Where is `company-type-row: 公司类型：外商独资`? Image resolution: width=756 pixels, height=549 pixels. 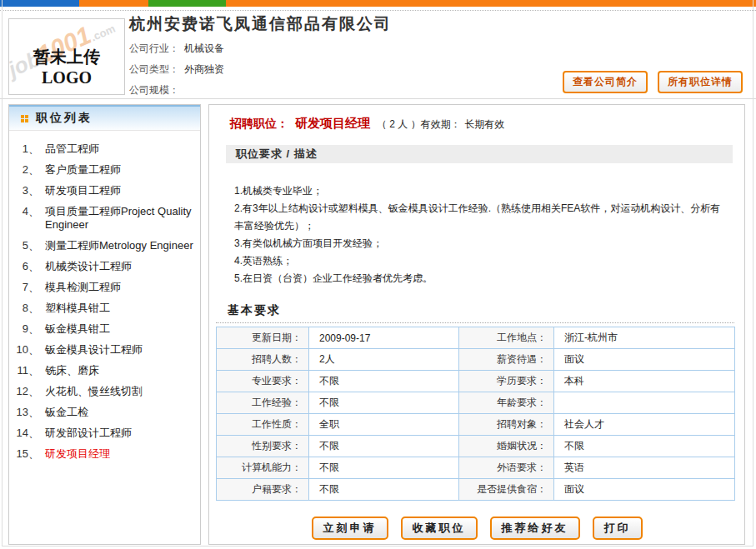
company-type-row: 公司类型：外商独资 is located at coordinates (177, 70).